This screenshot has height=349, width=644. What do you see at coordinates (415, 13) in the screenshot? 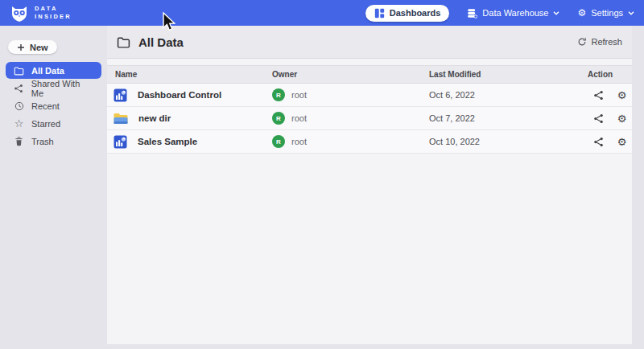
I see `dashboards-button-label: Dashboards` at bounding box center [415, 13].